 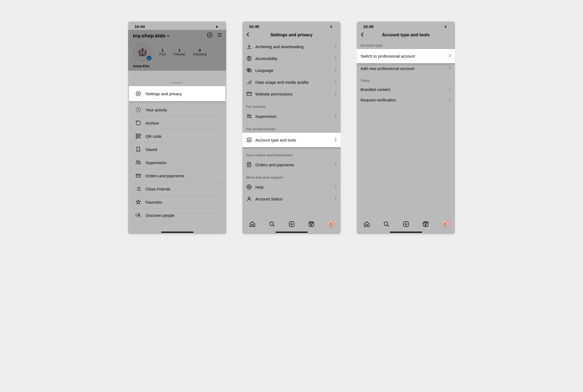 I want to click on following-stat: 0Following, so click(x=200, y=52).